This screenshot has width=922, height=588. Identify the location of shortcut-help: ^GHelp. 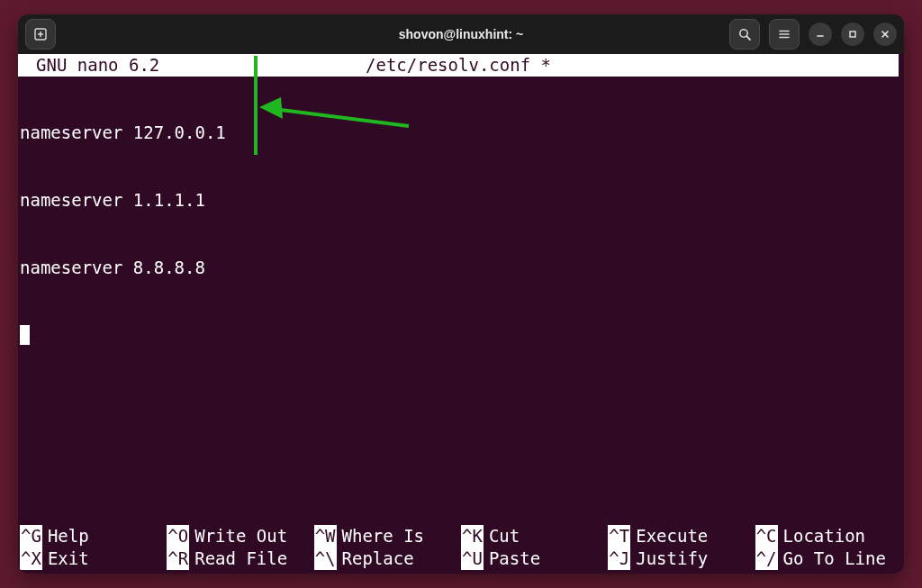
(94, 537).